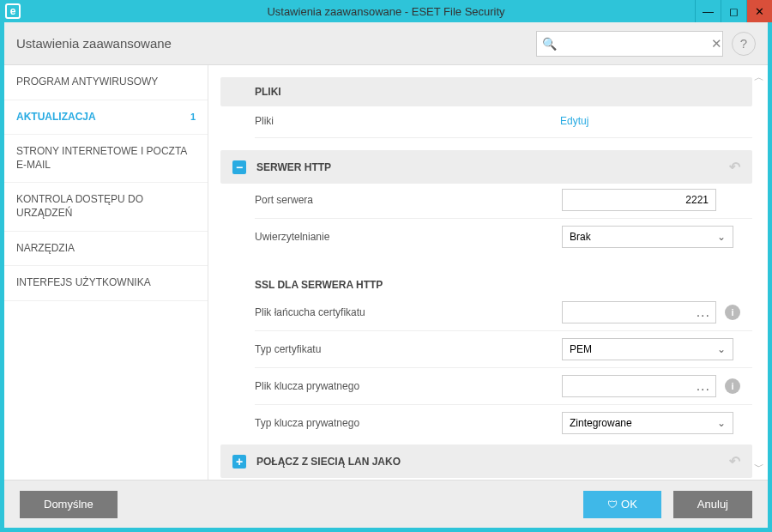  I want to click on sidebar-item-label: NARZĘDZIA, so click(45, 249).